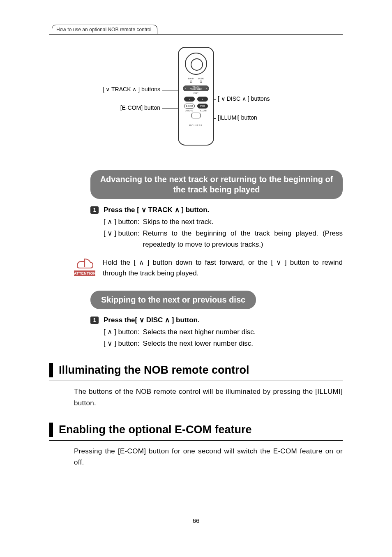 This screenshot has height=557, width=392. Describe the element at coordinates (196, 370) in the screenshot. I see `heading-illuminating: Illuminating the NOB remote control` at that location.